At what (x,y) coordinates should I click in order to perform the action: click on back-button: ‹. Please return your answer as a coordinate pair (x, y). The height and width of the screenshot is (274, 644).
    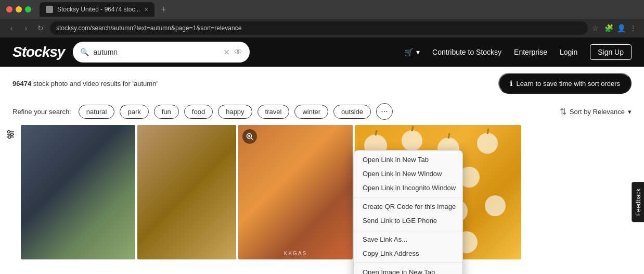
    Looking at the image, I should click on (11, 28).